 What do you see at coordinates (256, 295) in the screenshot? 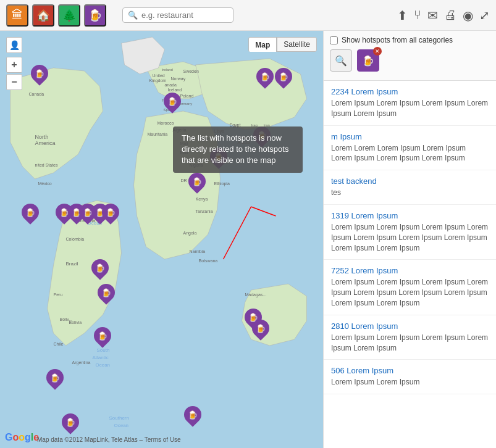
I see `svg-text: Madagas...` at bounding box center [256, 295].